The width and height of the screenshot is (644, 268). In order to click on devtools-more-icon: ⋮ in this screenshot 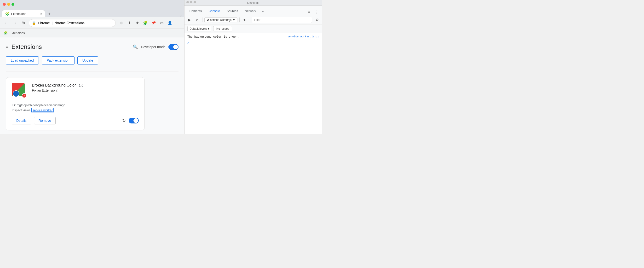, I will do `click(316, 12)`.